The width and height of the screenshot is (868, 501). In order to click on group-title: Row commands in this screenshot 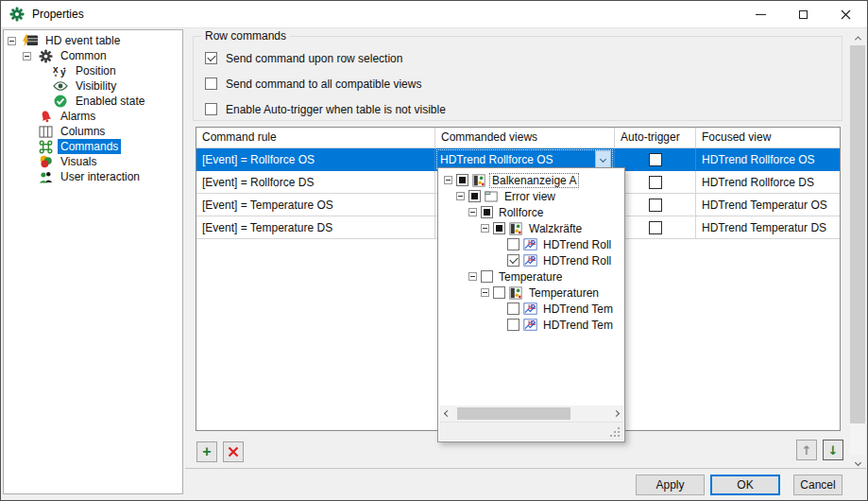, I will do `click(246, 36)`.